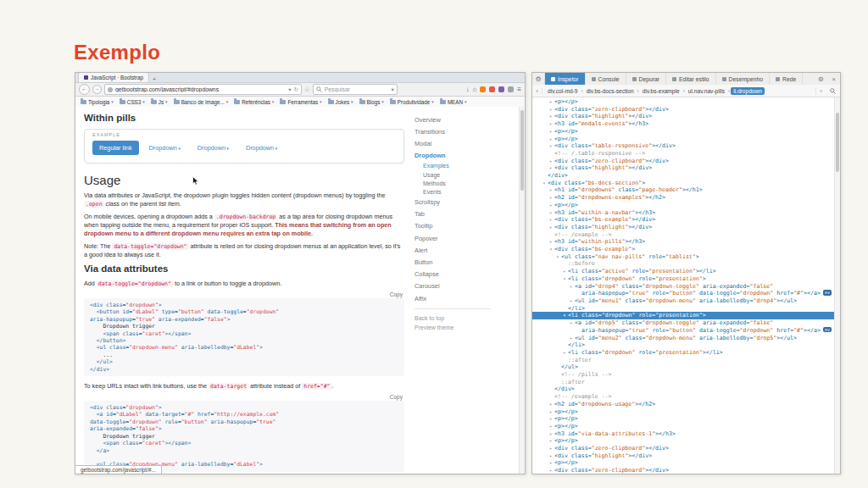 The width and height of the screenshot is (868, 488). I want to click on tab-performance: Desempenho, so click(743, 79).